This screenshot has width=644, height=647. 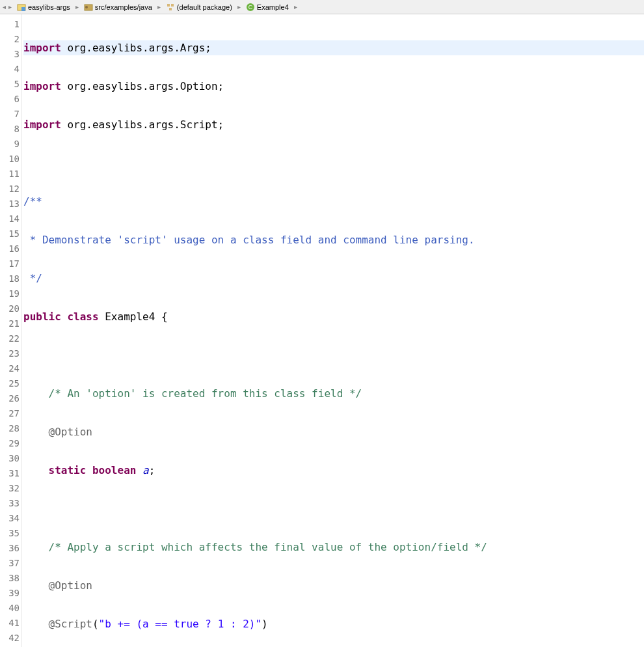 I want to click on breadcrumb-class: C Example4, so click(x=267, y=7).